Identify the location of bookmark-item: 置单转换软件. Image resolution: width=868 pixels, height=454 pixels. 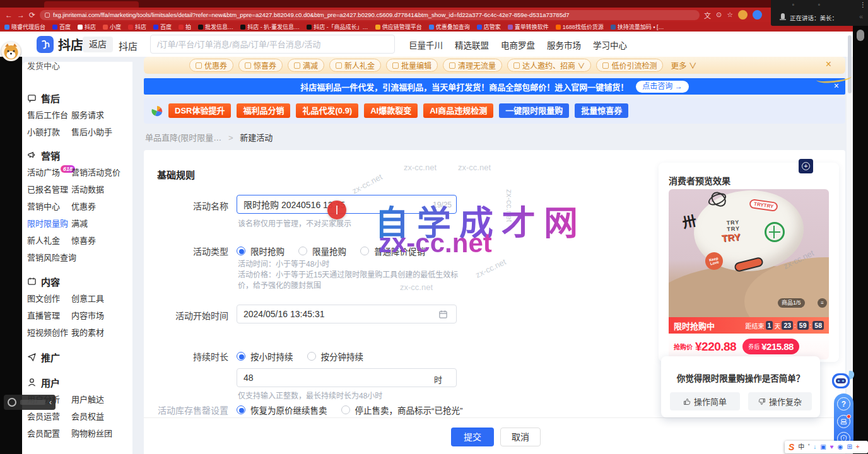
(529, 26).